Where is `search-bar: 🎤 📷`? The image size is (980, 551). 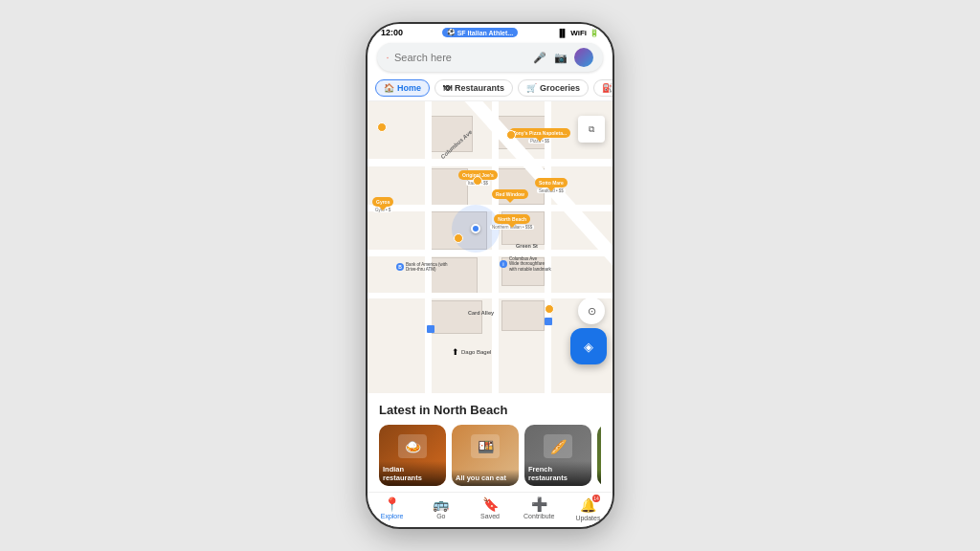
search-bar: 🎤 📷 is located at coordinates (490, 57).